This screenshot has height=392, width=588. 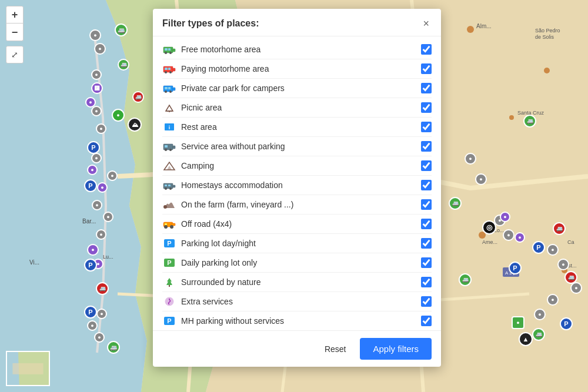 What do you see at coordinates (169, 321) in the screenshot?
I see `filter-icon-mh_parking: P` at bounding box center [169, 321].